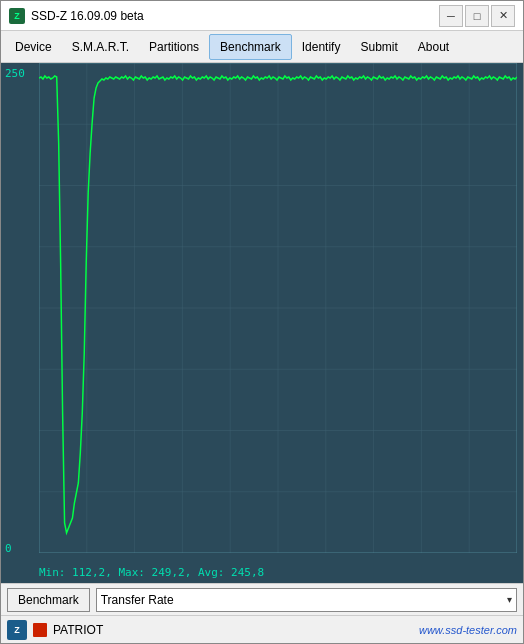 This screenshot has width=524, height=644. I want to click on stats-bar: Min: 112,2, Max: 249,2, Avg: 245,8, so click(262, 574).